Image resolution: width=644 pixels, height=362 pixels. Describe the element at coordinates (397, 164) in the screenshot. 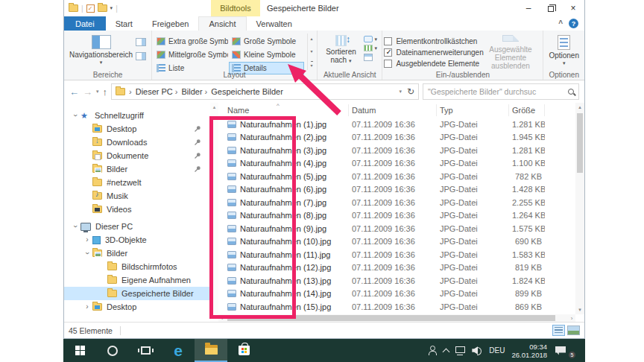

I see `file-row: Naturaufnahmen (4).jpg 07.11.2009 16:36 …` at that location.